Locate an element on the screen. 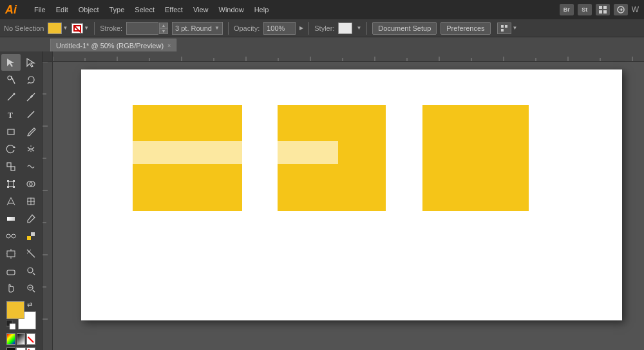 The width and height of the screenshot is (644, 350). title-bar: Ai File Edit Object Type Select Effect V… is located at coordinates (322, 10).